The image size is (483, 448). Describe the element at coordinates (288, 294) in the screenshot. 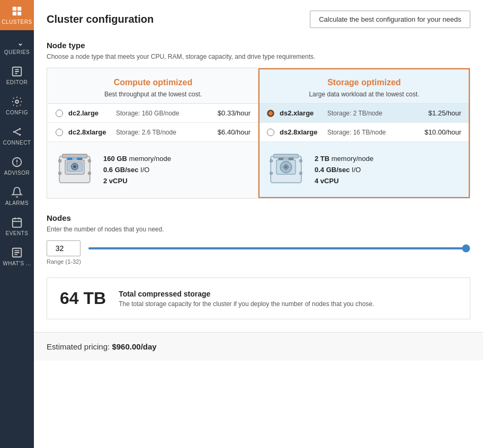

I see `storage-info-title: Total compressed storage` at that location.